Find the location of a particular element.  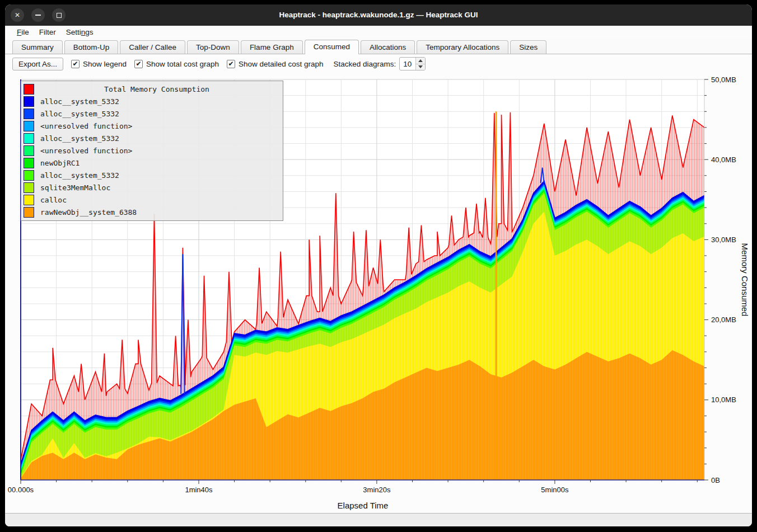

stacked-diagrams-label: Stacked diagrams: is located at coordinates (365, 64).